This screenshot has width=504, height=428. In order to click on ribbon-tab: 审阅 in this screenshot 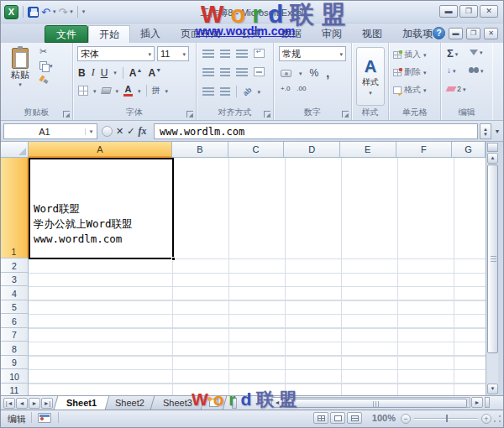, I will do `click(332, 34)`.